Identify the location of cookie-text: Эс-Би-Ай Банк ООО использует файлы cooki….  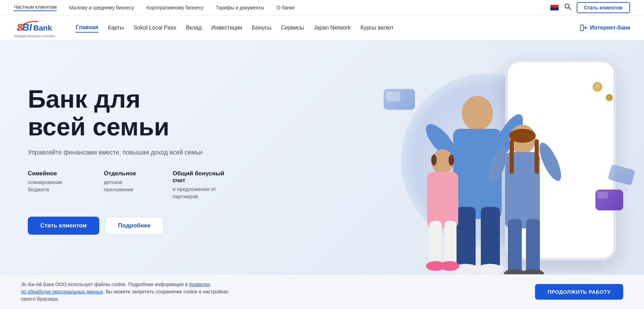
(125, 292).